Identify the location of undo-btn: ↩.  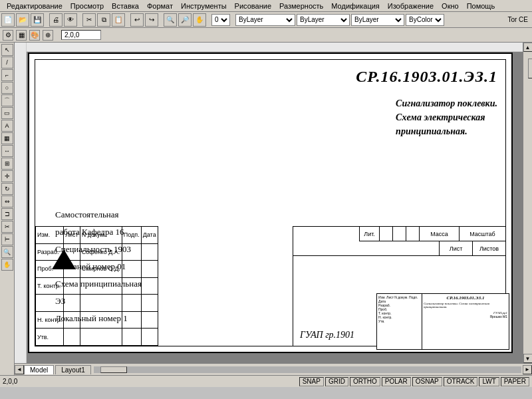
(137, 20).